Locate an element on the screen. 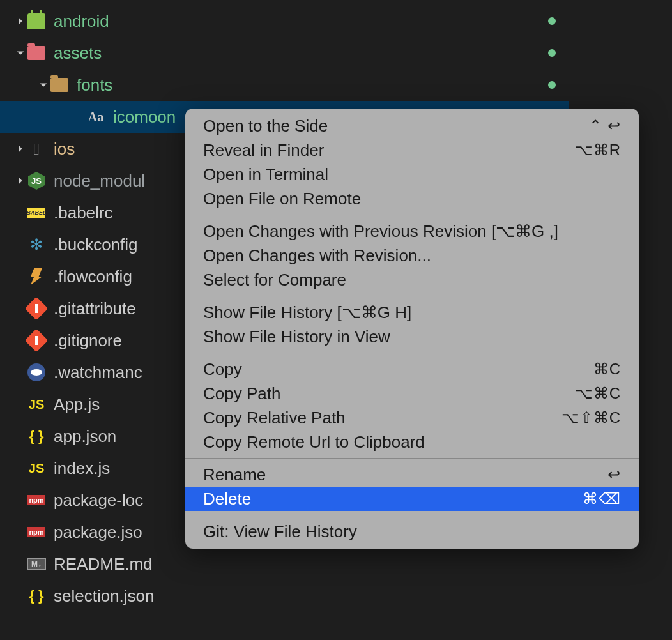 The height and width of the screenshot is (640, 672). tree-item-label: .babelrc is located at coordinates (83, 213).